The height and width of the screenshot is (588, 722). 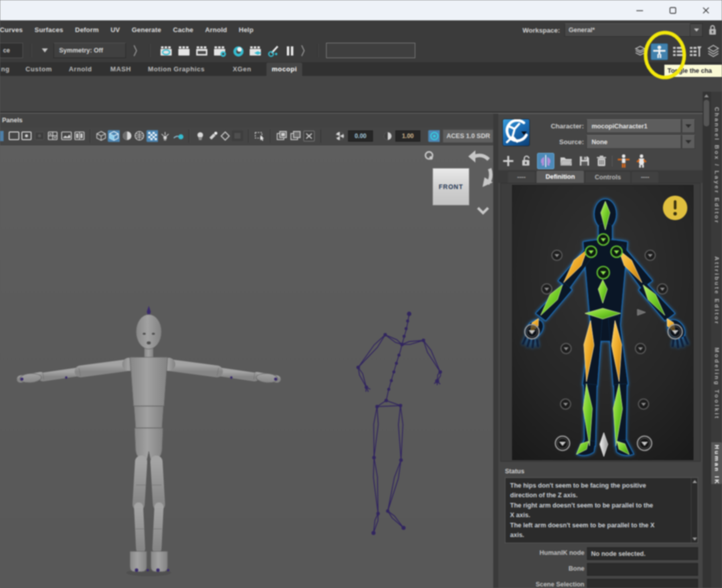 I want to click on default-lighting-icon, so click(x=165, y=136).